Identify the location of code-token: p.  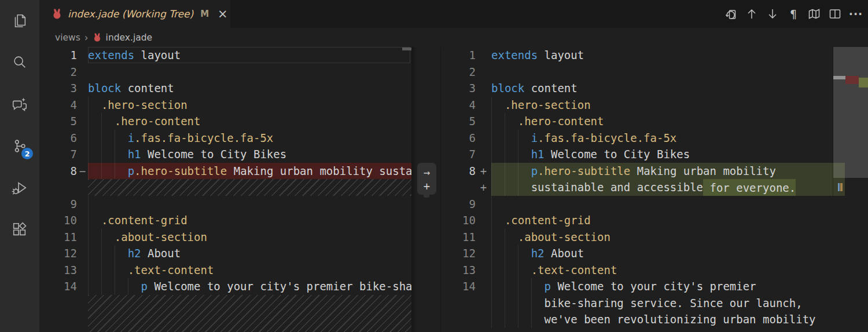
(145, 286).